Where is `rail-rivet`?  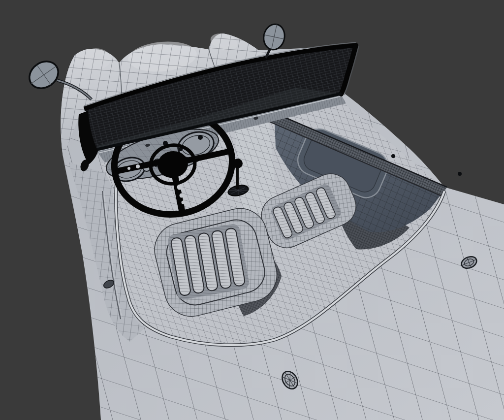 rail-rivet is located at coordinates (393, 156).